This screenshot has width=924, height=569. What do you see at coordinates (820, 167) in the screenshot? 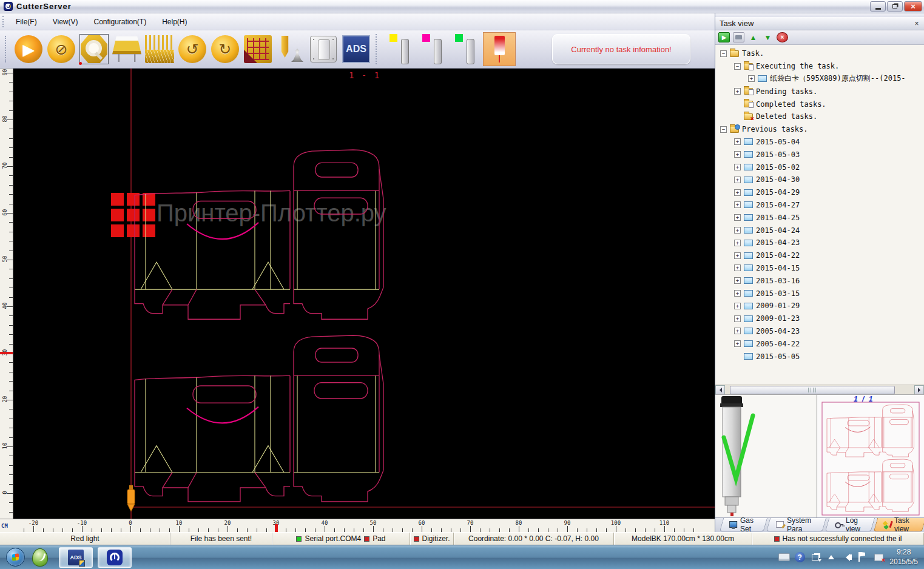
I see `node-date: +2015-05-02` at bounding box center [820, 167].